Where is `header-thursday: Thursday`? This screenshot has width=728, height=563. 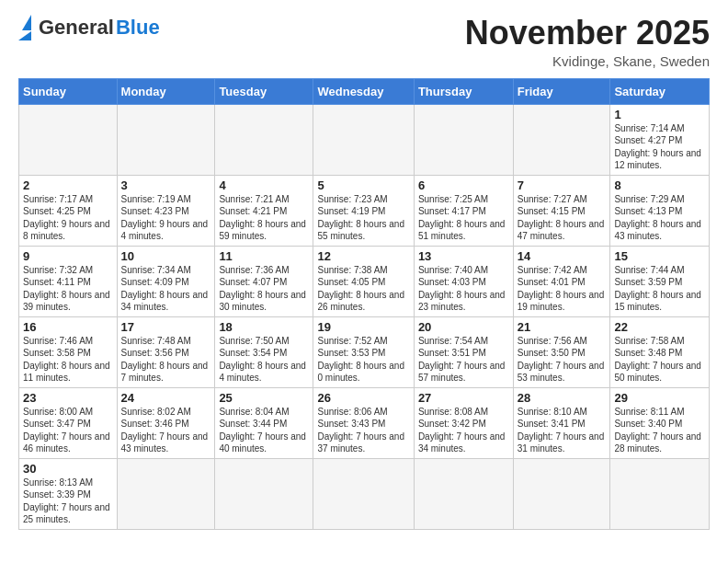
header-thursday: Thursday is located at coordinates (463, 91).